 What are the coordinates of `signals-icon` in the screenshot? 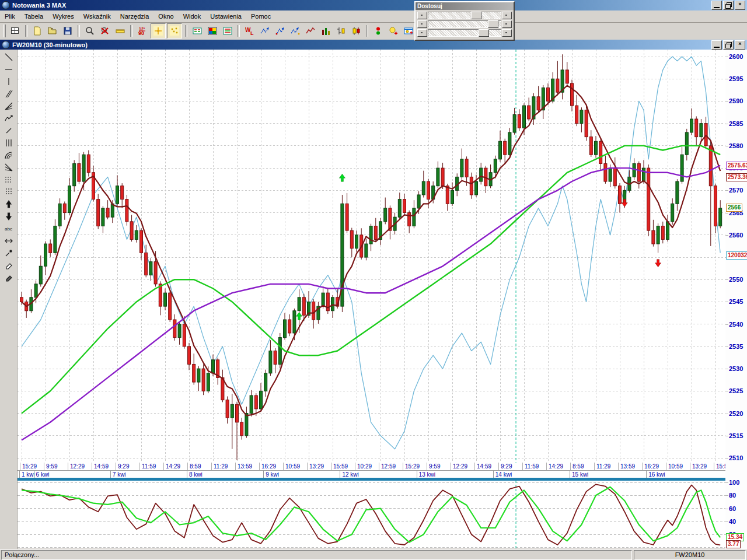 It's located at (378, 31).